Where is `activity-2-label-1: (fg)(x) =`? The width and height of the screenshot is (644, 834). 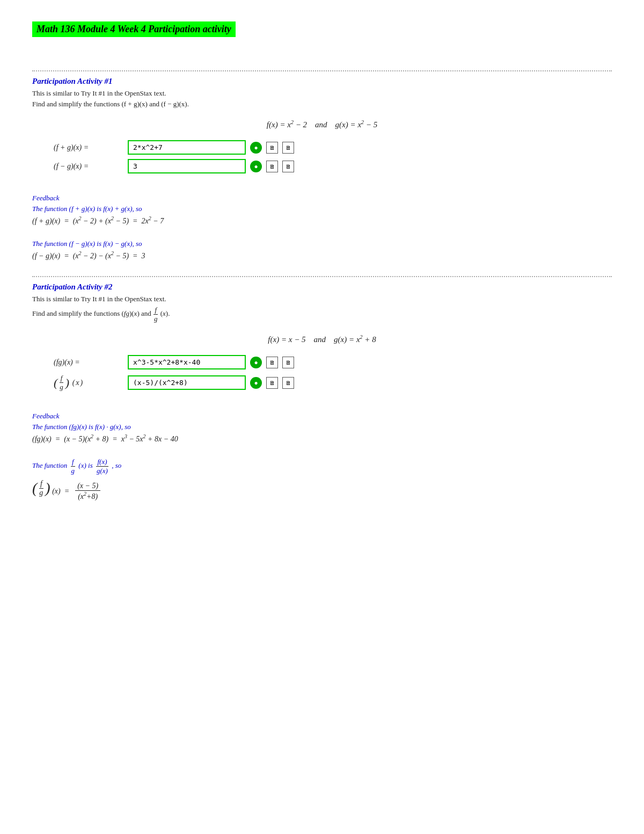 activity-2-label-1: (fg)(x) = is located at coordinates (89, 362).